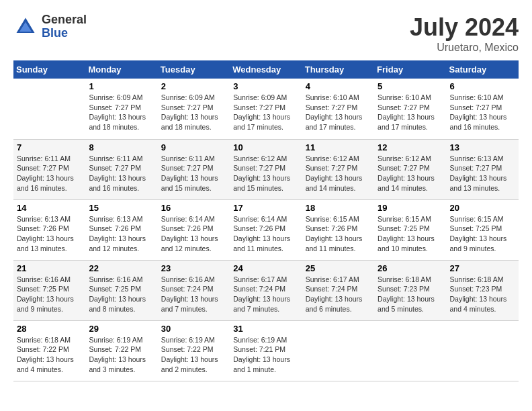  Describe the element at coordinates (410, 169) in the screenshot. I see `calendar-cell: 12Sunrise: 6:12 AMSunset: 7:27 PMDayligh…` at that location.